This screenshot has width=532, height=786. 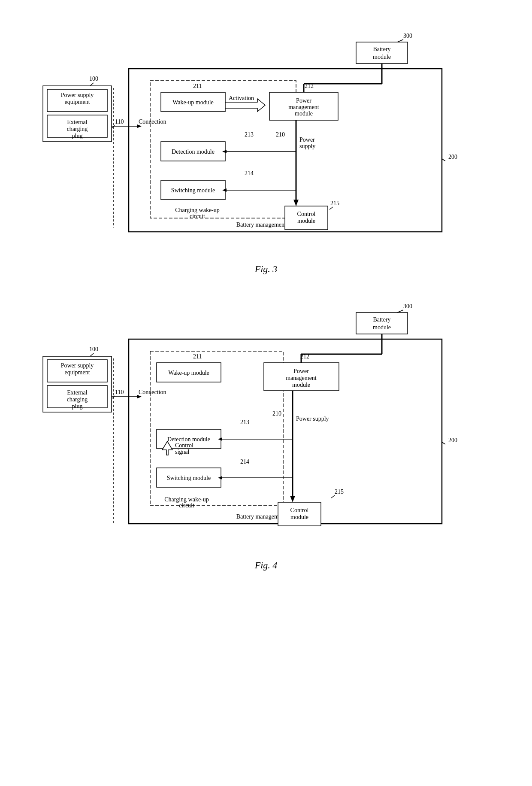 What do you see at coordinates (304, 113) in the screenshot?
I see `fig3-pmm-text3: module` at bounding box center [304, 113].